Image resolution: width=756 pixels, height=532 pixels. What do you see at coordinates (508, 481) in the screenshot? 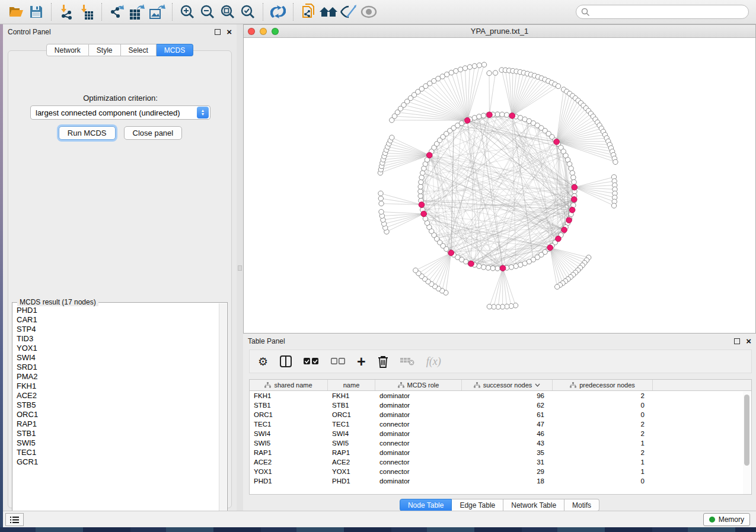
I see `cell-successor_nodes: 18` at bounding box center [508, 481].